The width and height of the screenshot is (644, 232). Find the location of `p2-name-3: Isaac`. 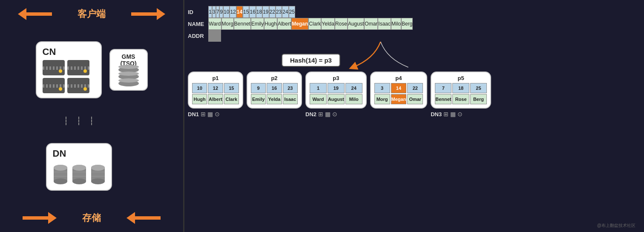

p2-name-3: Isaac is located at coordinates (290, 99).